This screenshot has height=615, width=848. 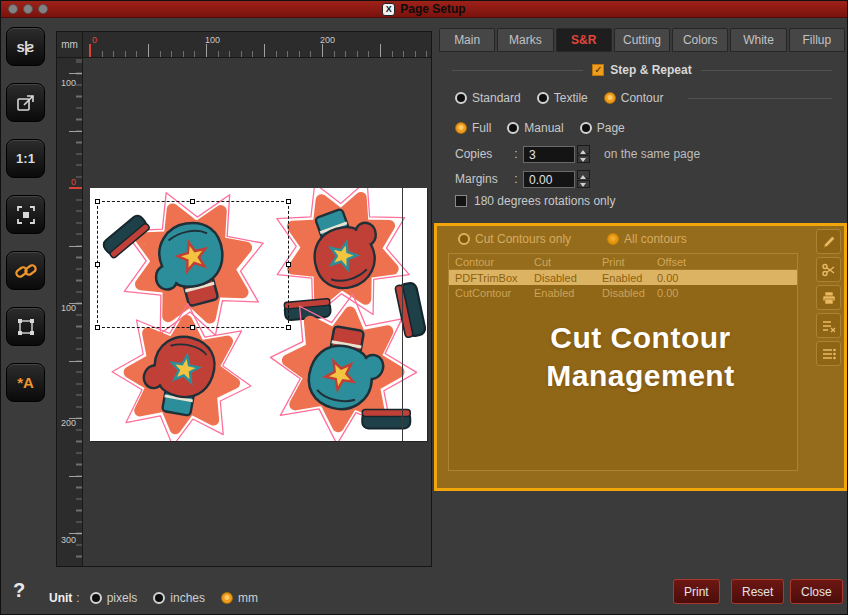 What do you see at coordinates (571, 98) in the screenshot?
I see `radio-label: Textile` at bounding box center [571, 98].